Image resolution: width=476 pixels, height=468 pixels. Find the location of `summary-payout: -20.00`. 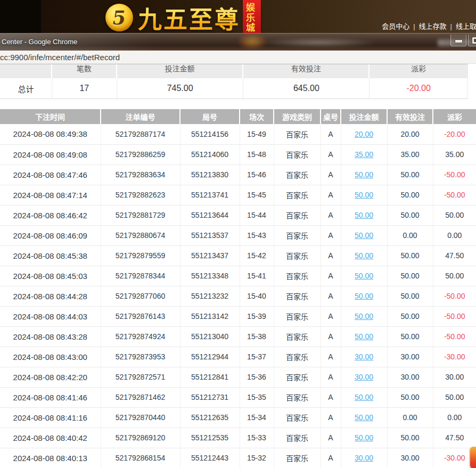

summary-payout: -20.00 is located at coordinates (418, 88).